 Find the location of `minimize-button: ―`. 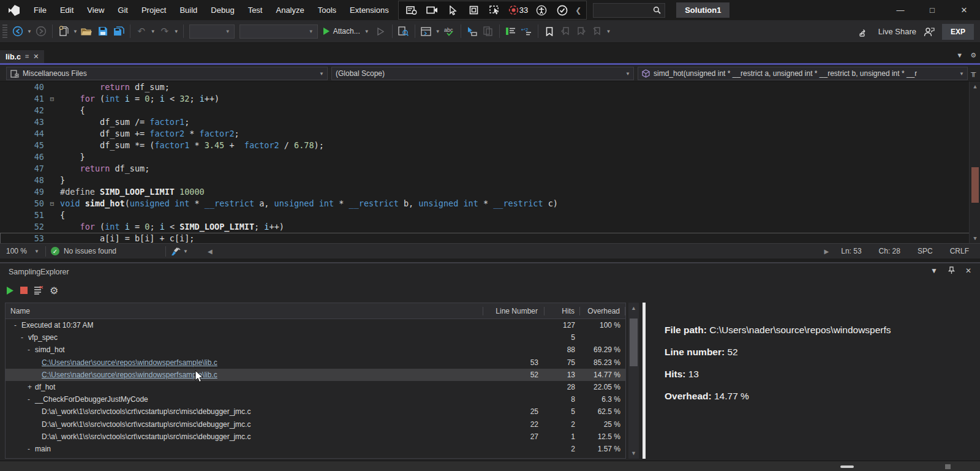

minimize-button: ― is located at coordinates (900, 10).